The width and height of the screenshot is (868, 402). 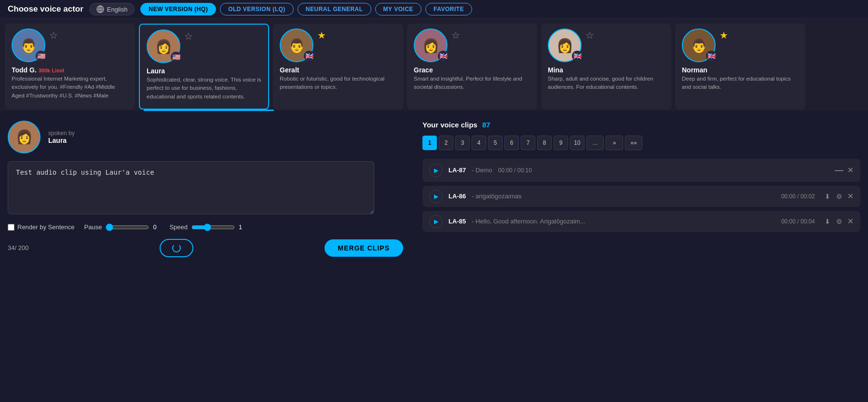 I want to click on voice-card-mina: 👩 🇬🇧 ☆ Mina Sharp, adult and concise, go…, so click(x=606, y=67).